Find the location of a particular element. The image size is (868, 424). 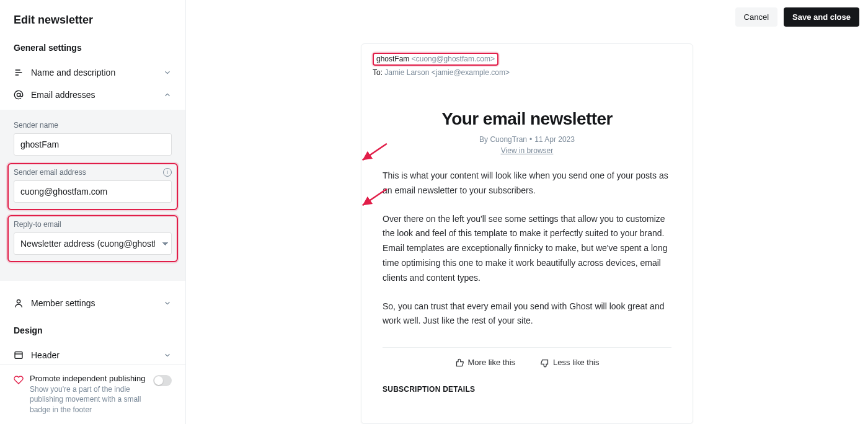

content-paragraph: This is what your content will look like… is located at coordinates (527, 183).